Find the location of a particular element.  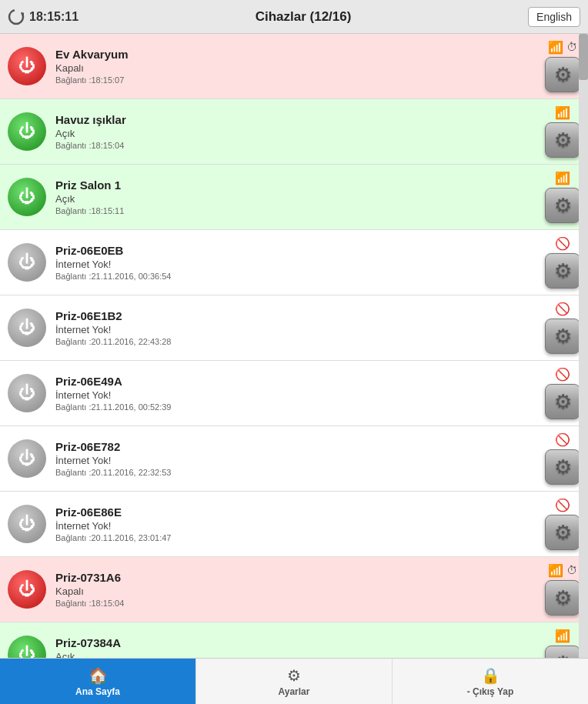

nav-logout-label: - Çıkış Yap is located at coordinates (490, 692).